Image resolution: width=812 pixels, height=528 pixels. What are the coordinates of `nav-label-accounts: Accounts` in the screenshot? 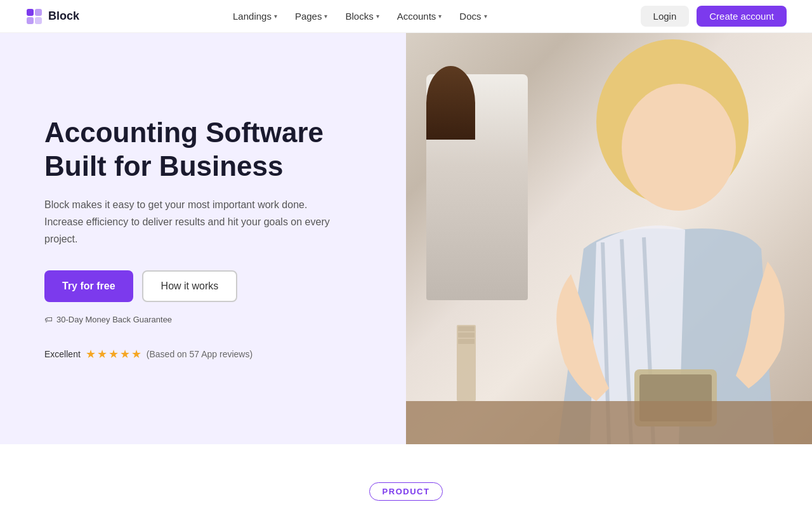 It's located at (417, 16).